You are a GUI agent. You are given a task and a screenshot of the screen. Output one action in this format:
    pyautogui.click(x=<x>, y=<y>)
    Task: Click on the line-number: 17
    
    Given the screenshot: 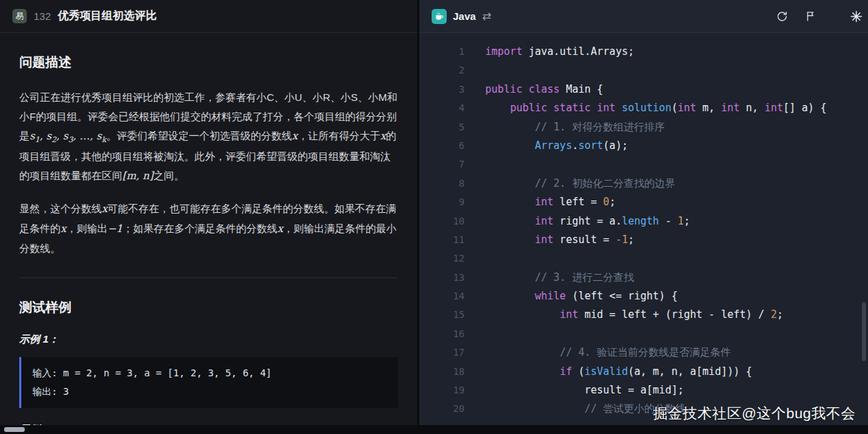 What is the action you would take?
    pyautogui.click(x=442, y=353)
    